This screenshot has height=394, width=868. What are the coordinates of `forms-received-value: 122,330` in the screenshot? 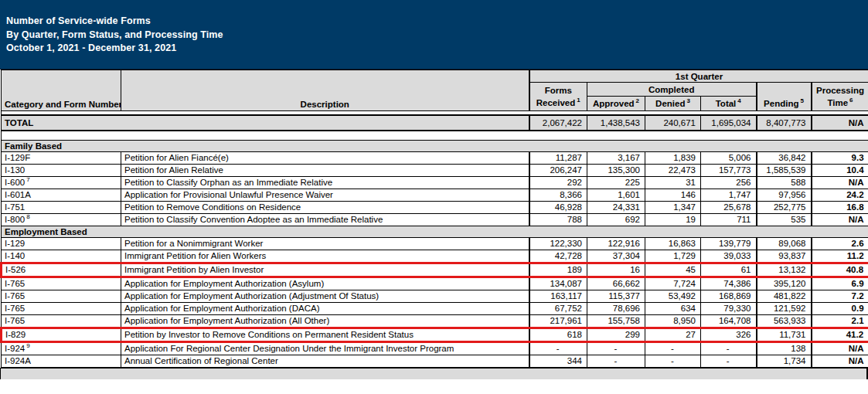 It's located at (558, 244).